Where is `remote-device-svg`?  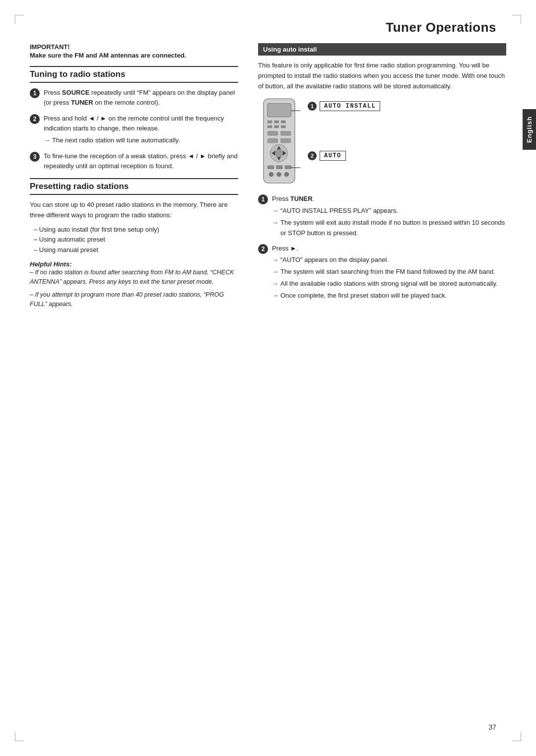
remote-device-svg is located at coordinates (280, 142).